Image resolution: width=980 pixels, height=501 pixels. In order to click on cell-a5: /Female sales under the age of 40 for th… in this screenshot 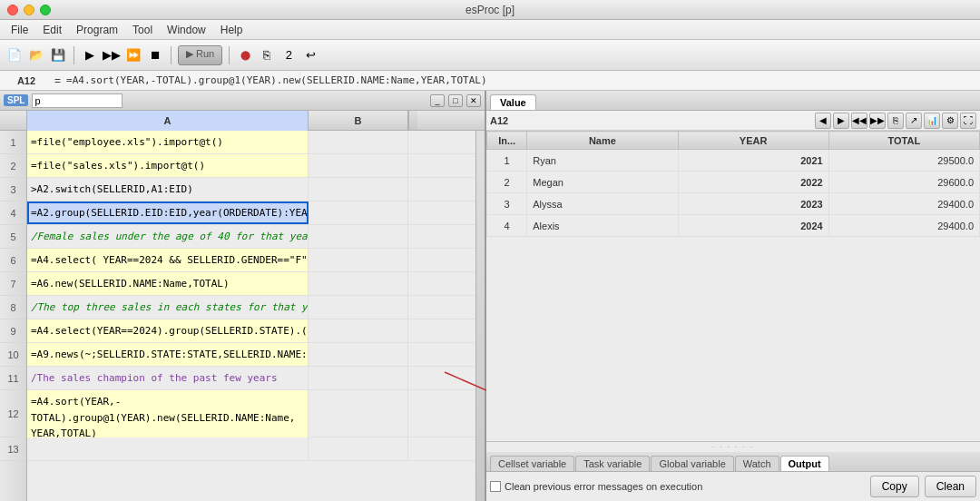, I will do `click(168, 236)`.